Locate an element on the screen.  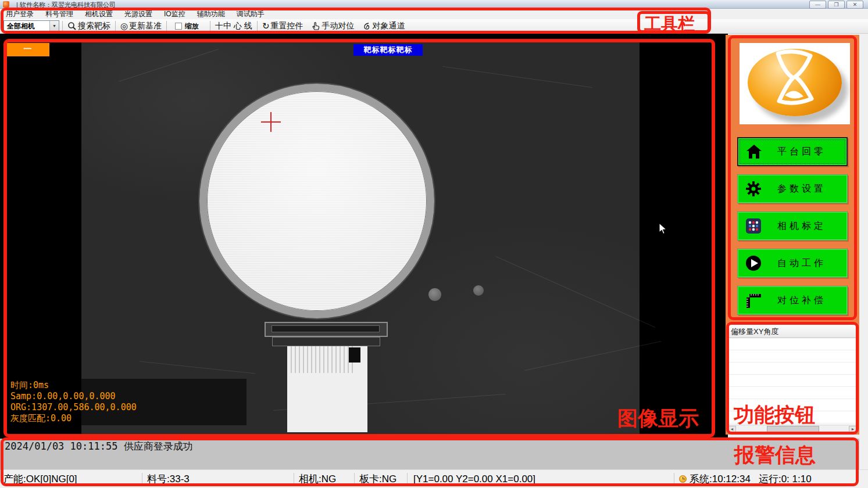
mark-tools: 十中 心 线 is located at coordinates (234, 26).